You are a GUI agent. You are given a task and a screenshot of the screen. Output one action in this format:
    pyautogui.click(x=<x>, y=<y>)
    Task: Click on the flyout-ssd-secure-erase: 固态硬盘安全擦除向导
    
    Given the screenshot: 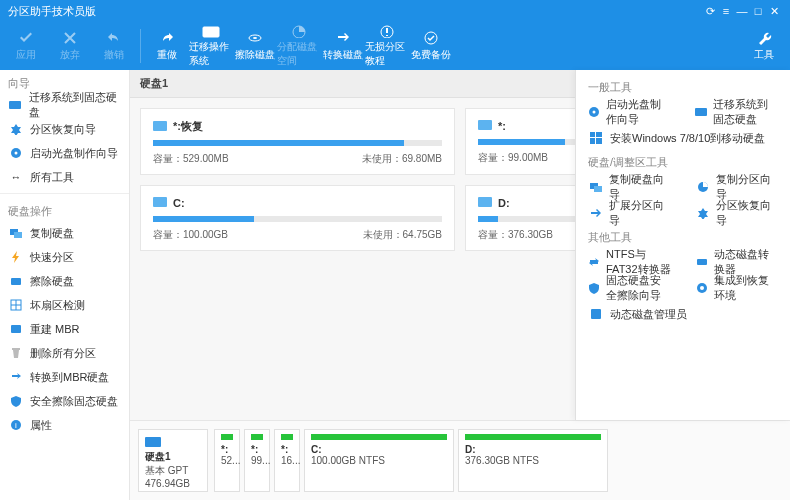 What is the action you would take?
    pyautogui.click(x=630, y=288)
    